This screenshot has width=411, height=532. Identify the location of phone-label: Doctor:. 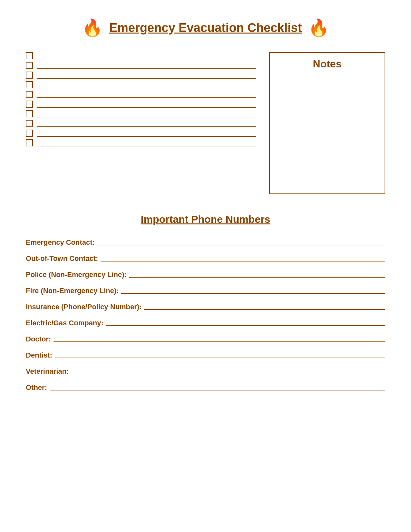
(38, 339).